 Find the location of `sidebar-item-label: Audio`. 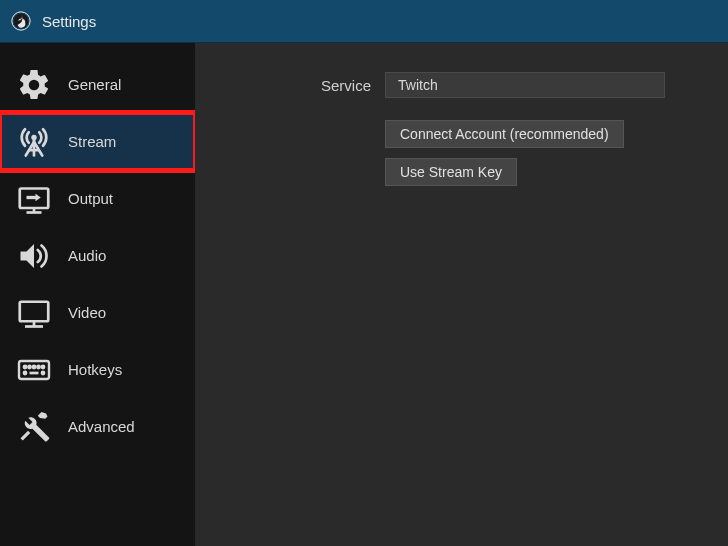

sidebar-item-label: Audio is located at coordinates (87, 256).